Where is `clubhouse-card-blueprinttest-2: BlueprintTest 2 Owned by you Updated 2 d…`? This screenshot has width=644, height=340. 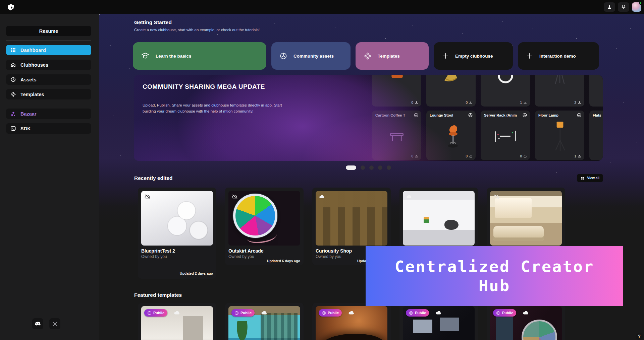
clubhouse-card-blueprinttest-2: BlueprintTest 2 Owned by you Updated 2 d… is located at coordinates (177, 233).